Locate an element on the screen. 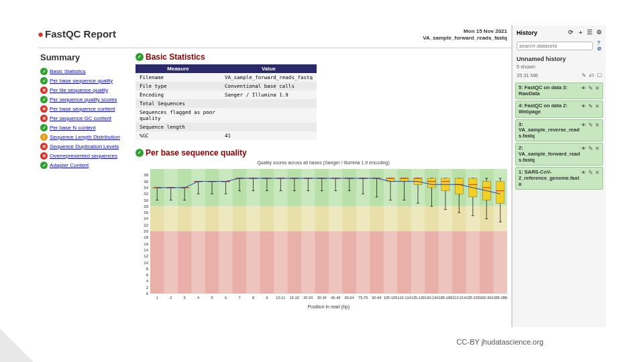 The height and width of the screenshot is (362, 644). svg-text: 38 is located at coordinates (146, 175).